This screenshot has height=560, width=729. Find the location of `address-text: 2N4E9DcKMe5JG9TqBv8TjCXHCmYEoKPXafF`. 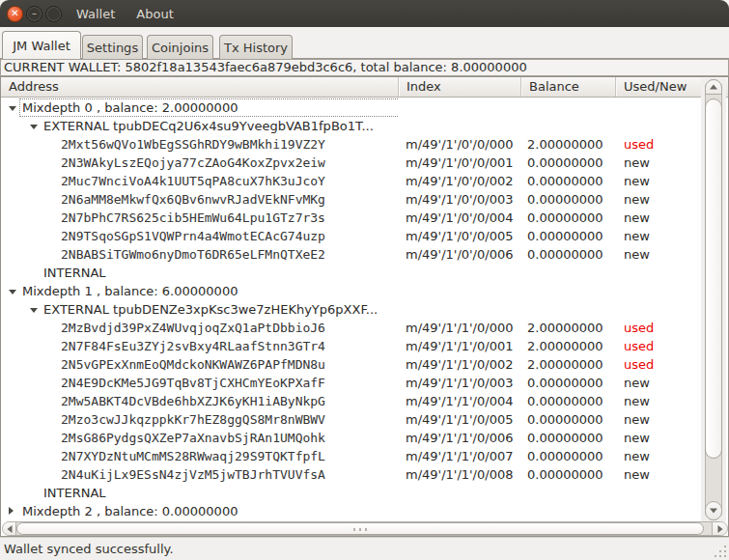

address-text: 2N4E9DcKMe5JG9TqBv8TjCXHCmYEoKPXafF is located at coordinates (193, 382).